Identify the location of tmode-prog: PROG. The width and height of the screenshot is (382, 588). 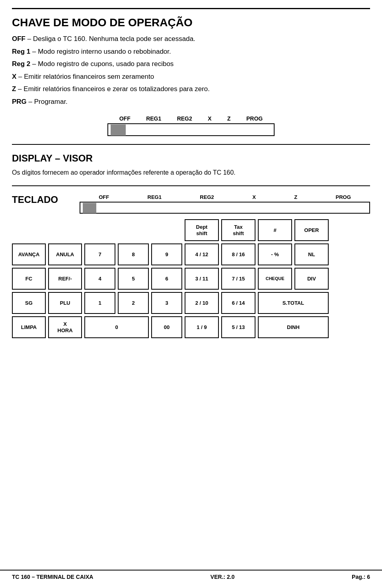
(343, 197).